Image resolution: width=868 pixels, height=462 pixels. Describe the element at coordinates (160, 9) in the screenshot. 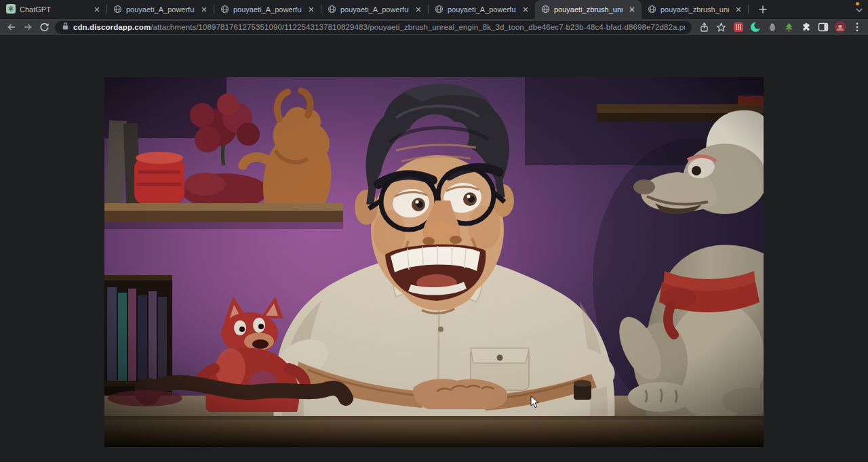

I see `tab-powerful-modern-1: pouyaeti_A_powerful_modern` at that location.